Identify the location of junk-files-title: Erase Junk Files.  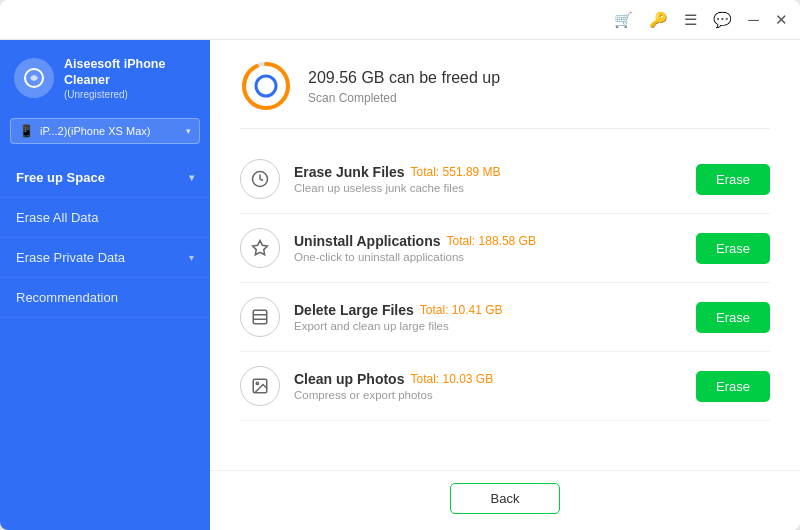
(350, 172).